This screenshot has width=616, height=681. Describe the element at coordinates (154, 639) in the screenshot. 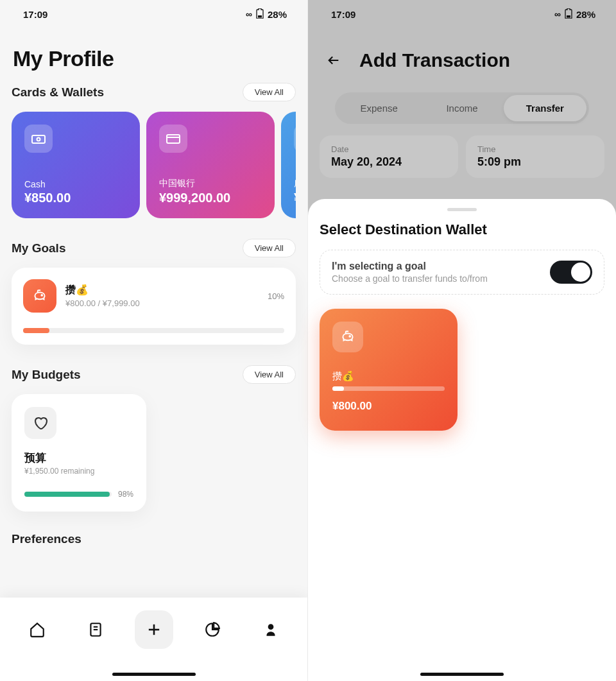

I see `bottom-nav` at that location.